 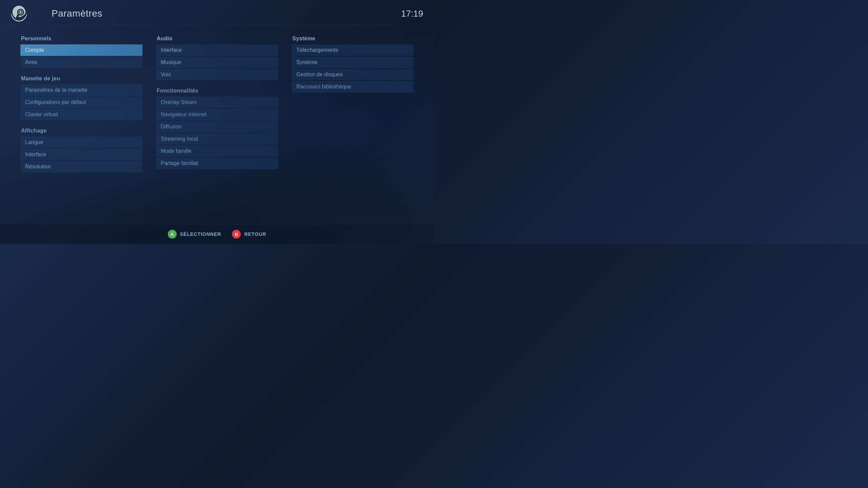 What do you see at coordinates (353, 39) in the screenshot?
I see `section-systeme-title: Système` at bounding box center [353, 39].